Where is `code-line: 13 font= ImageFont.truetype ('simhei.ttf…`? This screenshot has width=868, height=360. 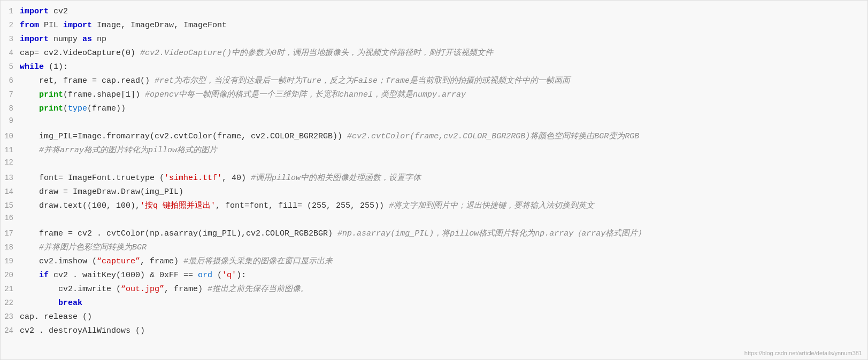 code-line: 13 font= ImageFont.truetype ('simhei.ttf… is located at coordinates (434, 178).